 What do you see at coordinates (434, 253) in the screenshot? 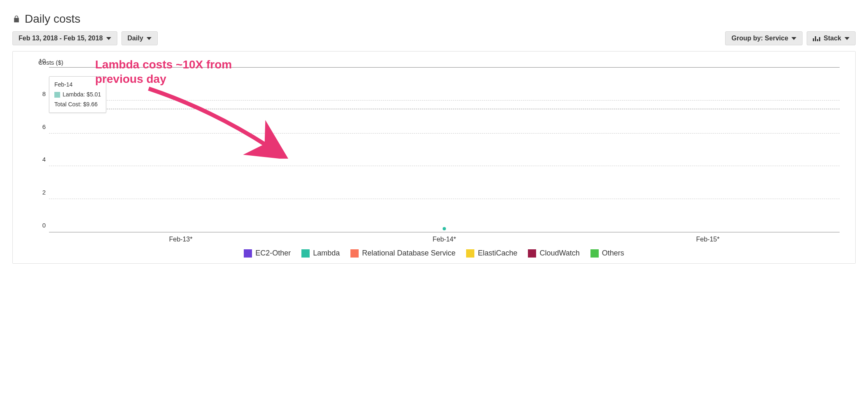
I see `legend: EC2-OtherLambdaRelational Database Servi…` at bounding box center [434, 253].